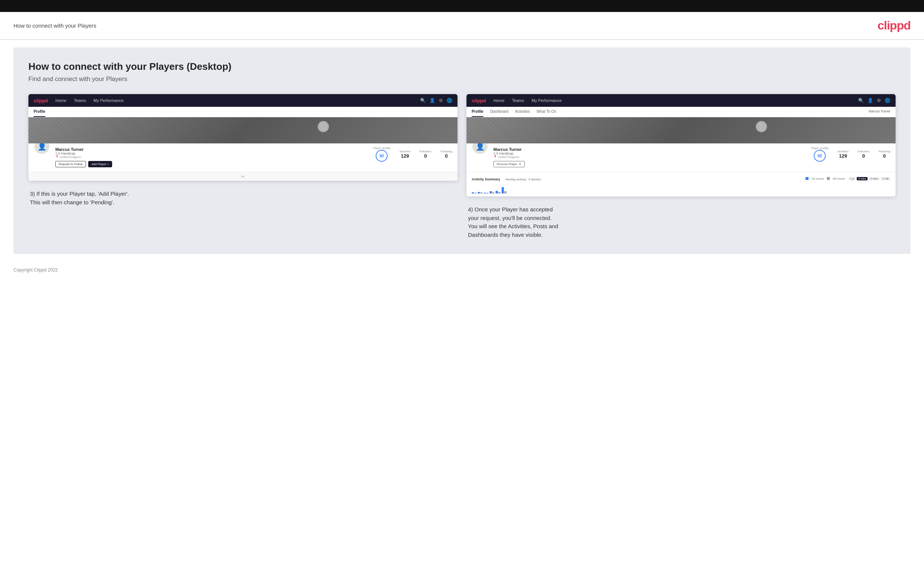 The image size is (924, 577). I want to click on search-icon: 🔍, so click(423, 100).